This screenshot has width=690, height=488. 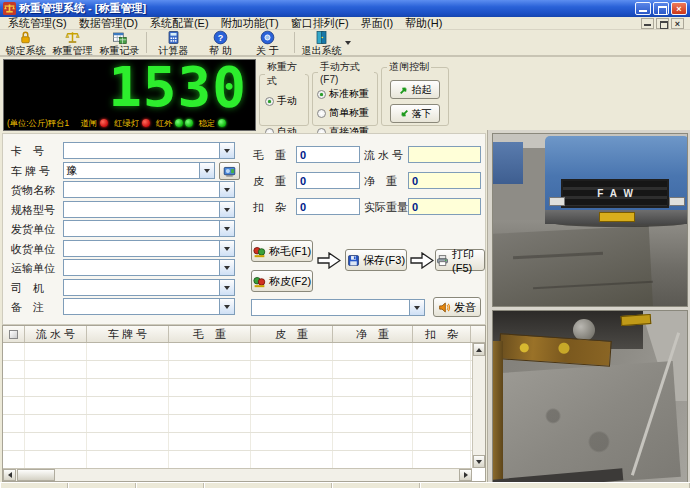 I want to click on column-header: 毛 重, so click(x=210, y=334).